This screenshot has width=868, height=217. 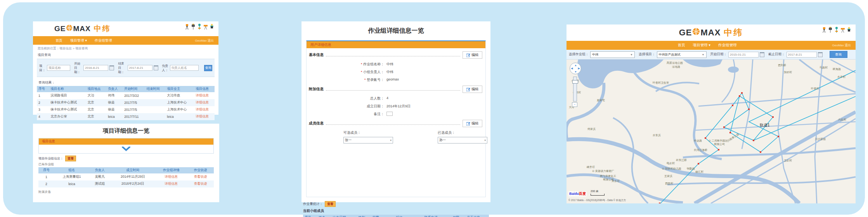 I want to click on pan-right-arrow: ▶, so click(x=579, y=68).